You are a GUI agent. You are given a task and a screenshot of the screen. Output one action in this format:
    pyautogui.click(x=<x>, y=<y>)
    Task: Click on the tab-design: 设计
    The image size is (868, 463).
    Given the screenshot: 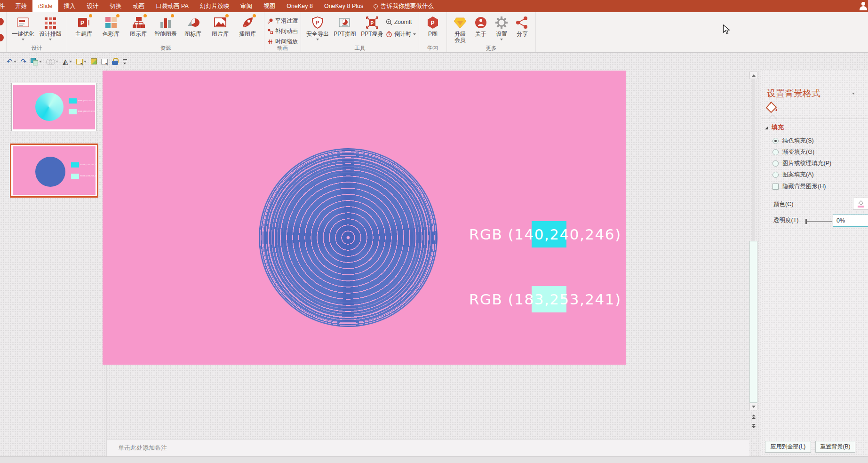 What is the action you would take?
    pyautogui.click(x=93, y=6)
    